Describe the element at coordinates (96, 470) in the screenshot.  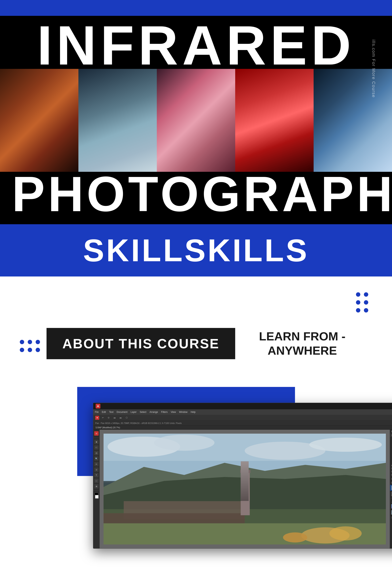
I see `ps-tool-clone: ⊙` at that location.